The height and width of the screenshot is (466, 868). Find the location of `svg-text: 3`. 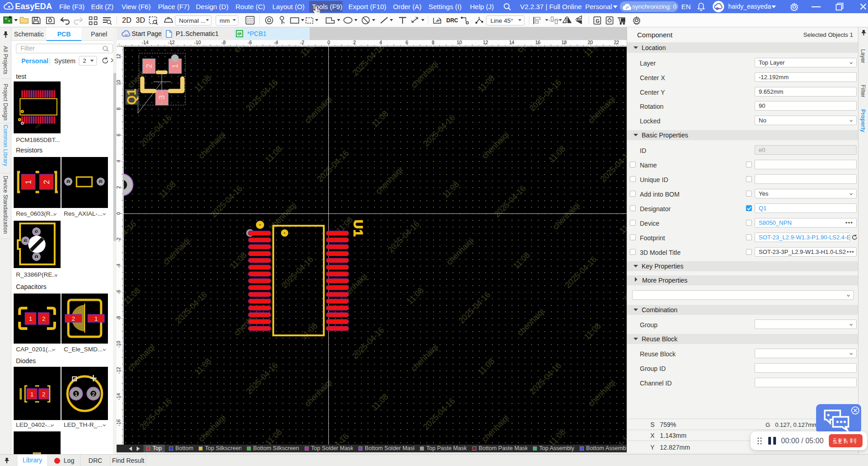

svg-text: 3 is located at coordinates (36, 232).